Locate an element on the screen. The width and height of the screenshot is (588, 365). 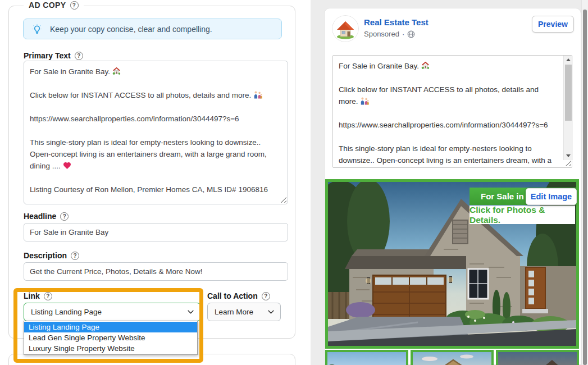
page-name: Real Estate Test is located at coordinates (396, 22).